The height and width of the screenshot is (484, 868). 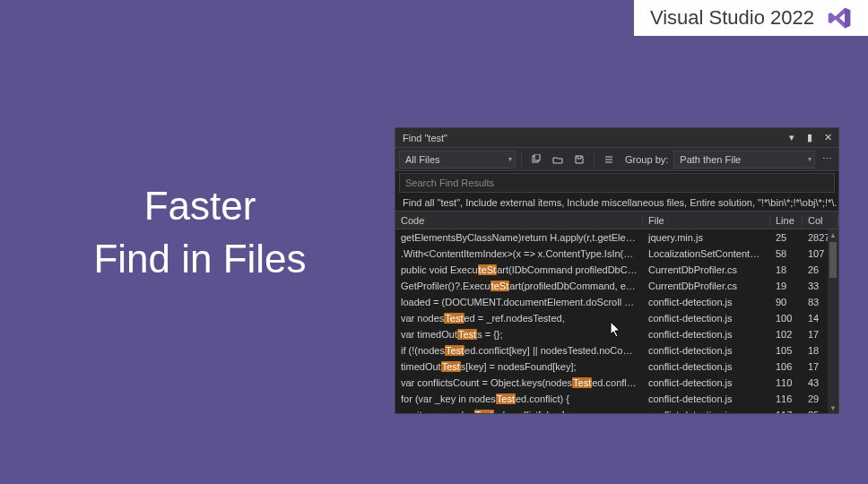 What do you see at coordinates (744, 160) in the screenshot?
I see `group-by-dropdown: Path then File` at bounding box center [744, 160].